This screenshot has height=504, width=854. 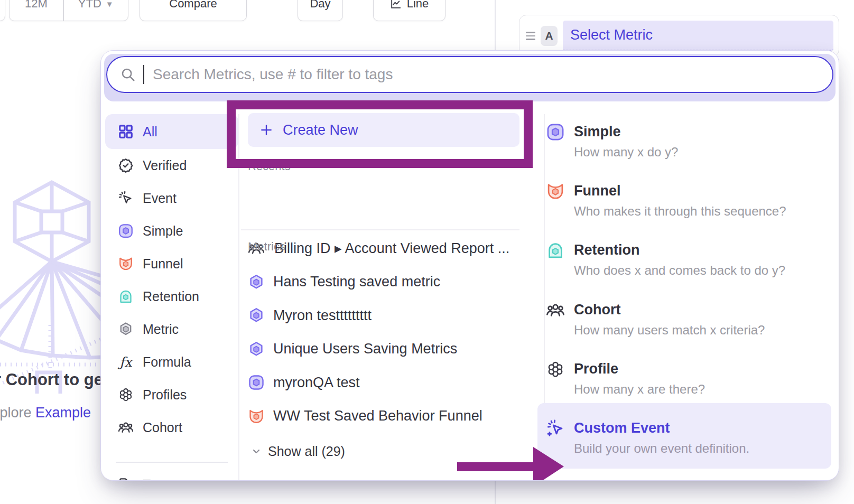 I want to click on show-all-button: Show all (29), so click(x=298, y=451).